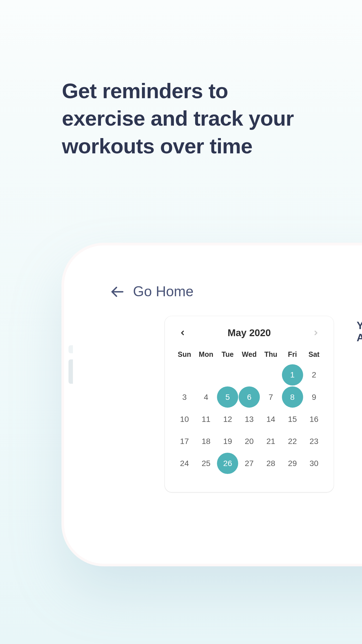 This screenshot has height=644, width=362. What do you see at coordinates (314, 397) in the screenshot?
I see `calendar-day: 9` at bounding box center [314, 397].